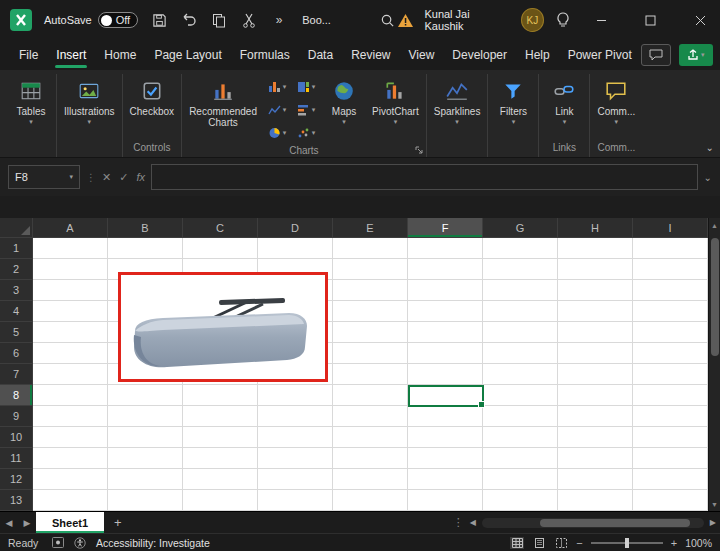  What do you see at coordinates (370, 248) in the screenshot?
I see `cell-E1` at bounding box center [370, 248].